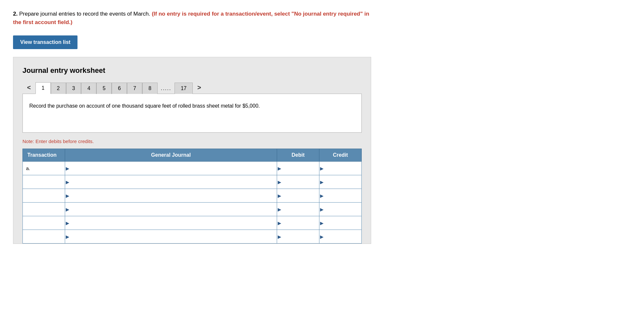 Image resolution: width=644 pixels, height=318 pixels. Describe the element at coordinates (341, 209) in the screenshot. I see `credit-cell-4: ▶` at that location.